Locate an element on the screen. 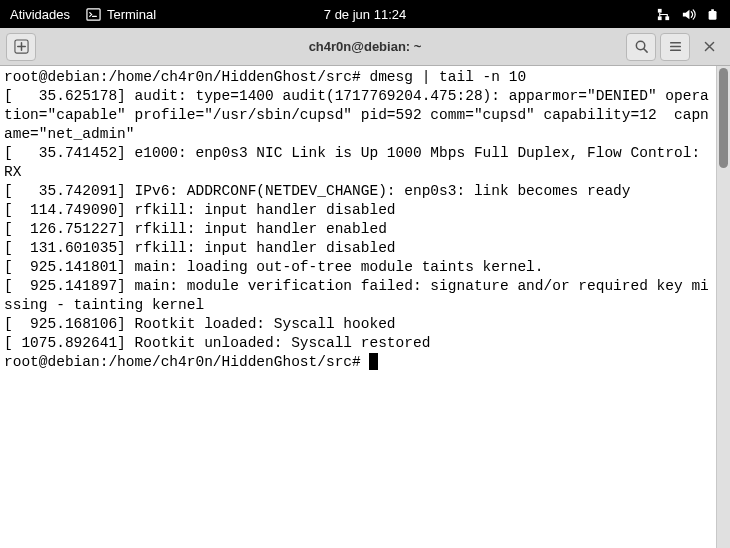 The width and height of the screenshot is (730, 548). activities-button: Atividades is located at coordinates (40, 14).